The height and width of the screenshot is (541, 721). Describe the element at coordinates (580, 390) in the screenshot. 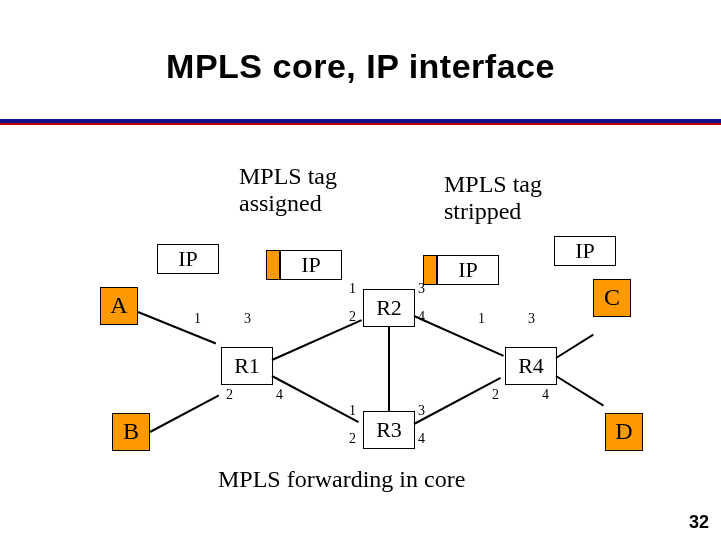

I see `link-r4-d` at that location.